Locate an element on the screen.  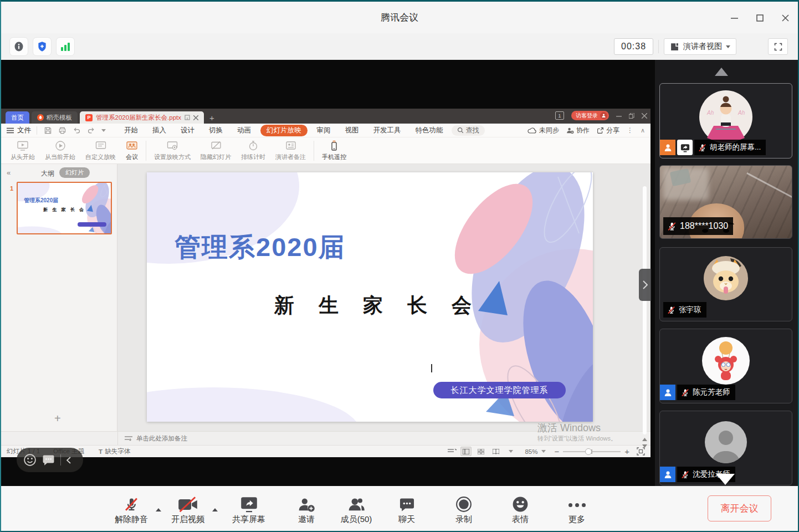
more-button: 更多 is located at coordinates (577, 509).